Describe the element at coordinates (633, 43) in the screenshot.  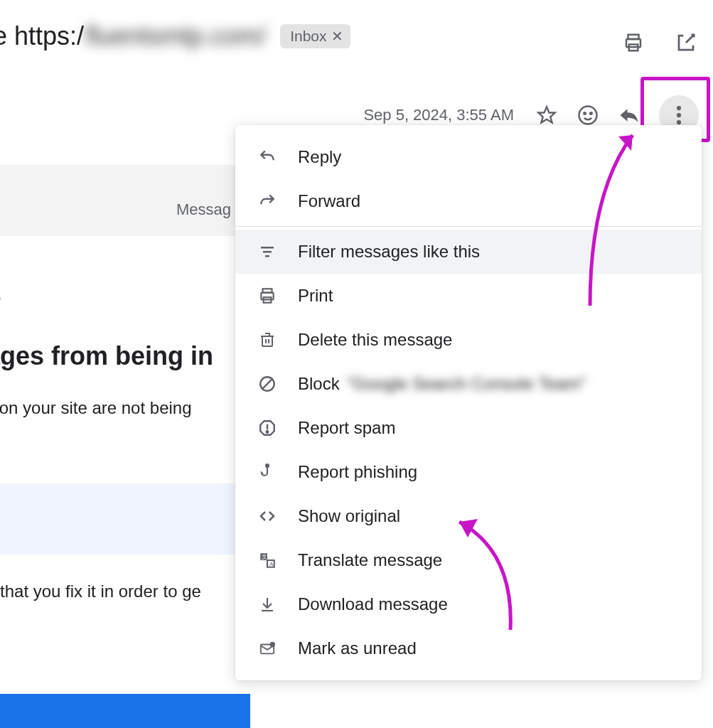
I see `print-icon` at that location.